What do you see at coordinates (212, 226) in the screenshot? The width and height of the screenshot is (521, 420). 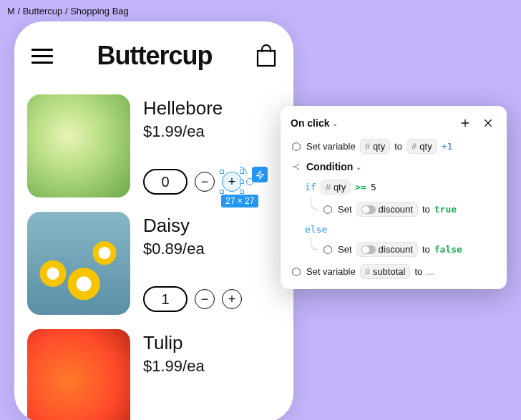 I see `product-name: Daisy` at bounding box center [212, 226].